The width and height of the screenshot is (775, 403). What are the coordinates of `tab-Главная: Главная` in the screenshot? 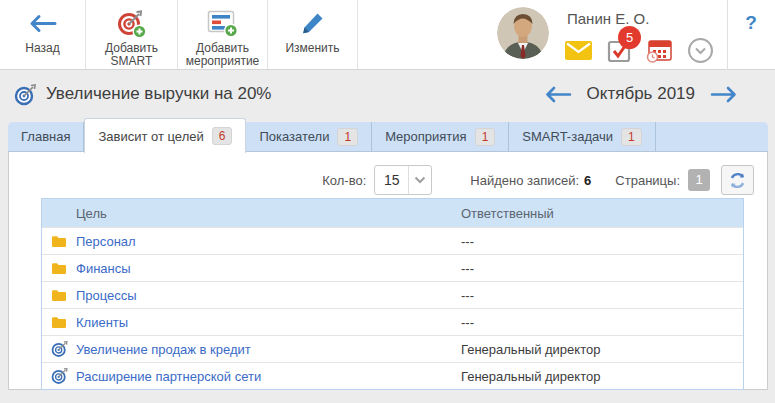 It's located at (46, 136).